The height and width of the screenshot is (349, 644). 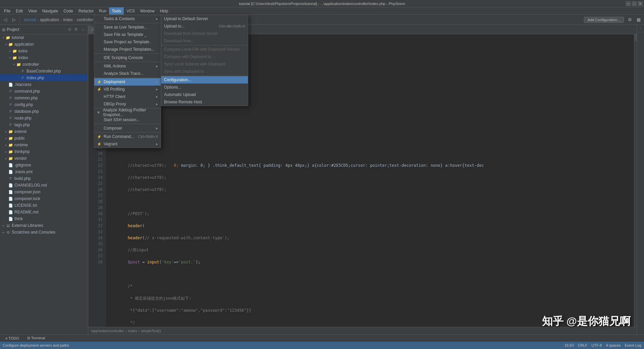 I want to click on tree-controller: ▾ 📁 controller, so click(x=44, y=64).